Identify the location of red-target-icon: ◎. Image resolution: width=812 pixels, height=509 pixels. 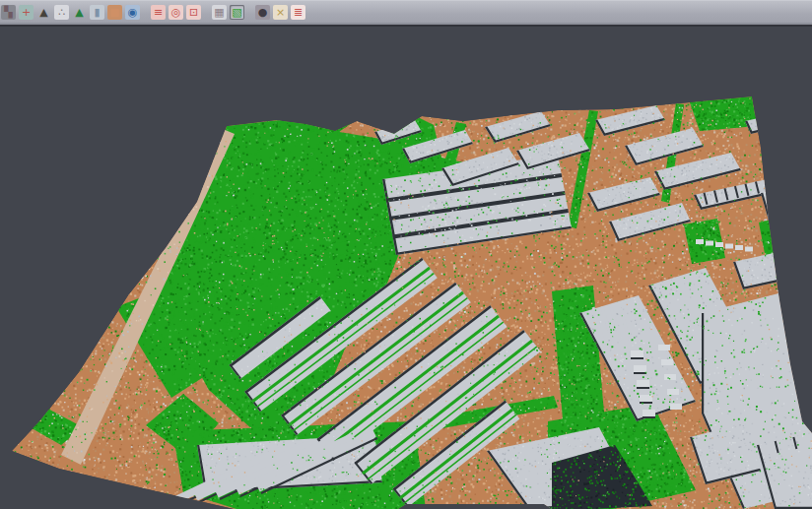
(175, 12).